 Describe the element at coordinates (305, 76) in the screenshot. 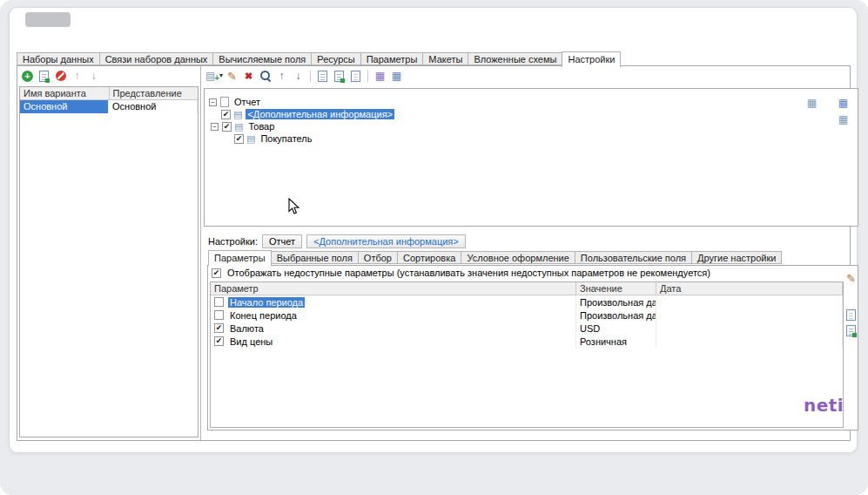

I see `structure-toolbar: ▤+ ▾ ✎ ✖ ↑ ↓ ▦ ▦` at that location.